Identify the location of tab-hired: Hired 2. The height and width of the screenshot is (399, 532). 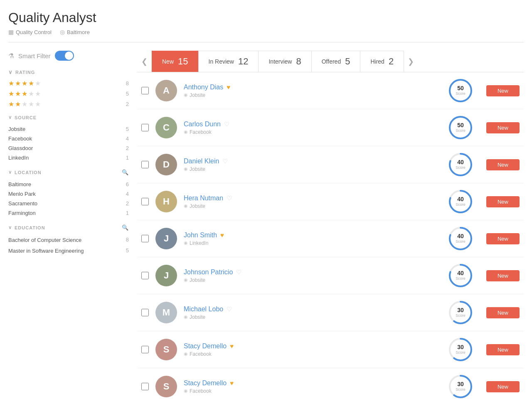
(382, 62).